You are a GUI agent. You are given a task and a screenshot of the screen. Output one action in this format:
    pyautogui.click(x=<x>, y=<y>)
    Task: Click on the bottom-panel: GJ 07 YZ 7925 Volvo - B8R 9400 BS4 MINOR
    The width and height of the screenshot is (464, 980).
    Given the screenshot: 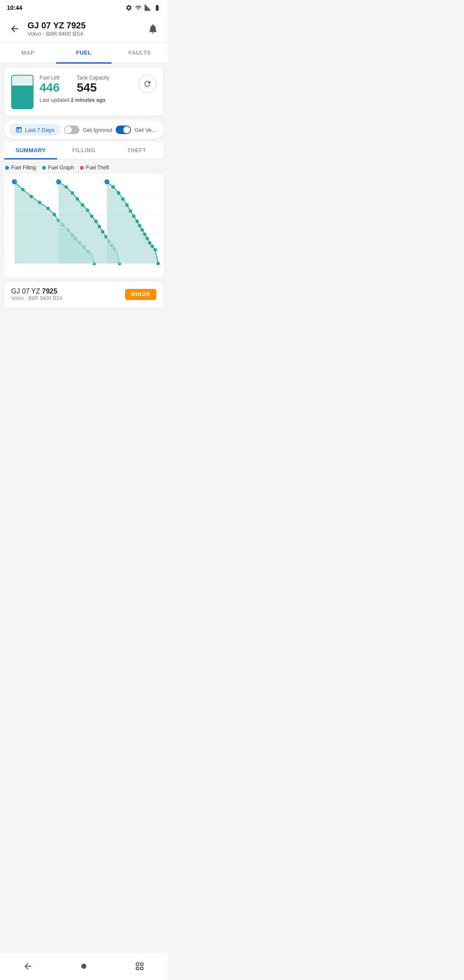 What is the action you would take?
    pyautogui.click(x=84, y=294)
    